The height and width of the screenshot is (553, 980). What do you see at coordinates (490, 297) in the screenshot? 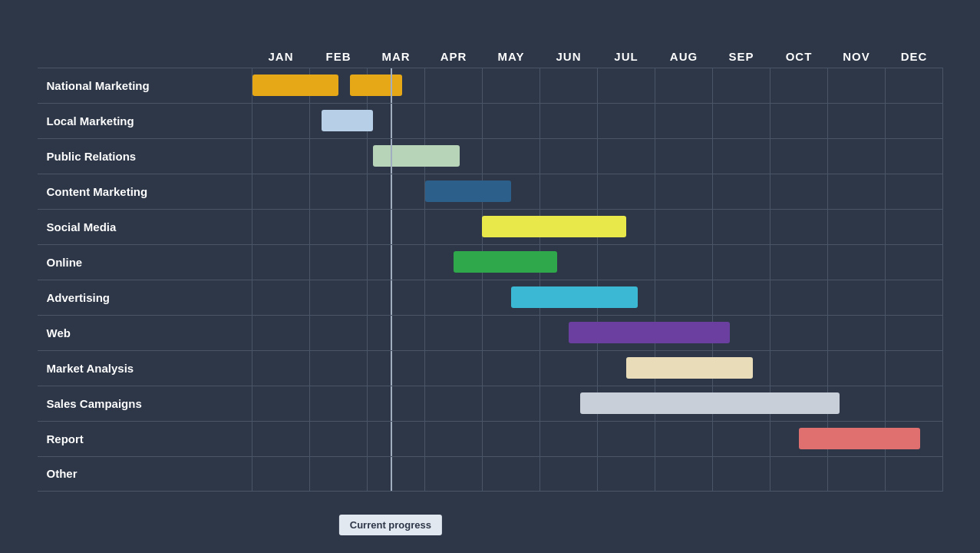
I see `gantt-row: Advertising` at bounding box center [490, 297].